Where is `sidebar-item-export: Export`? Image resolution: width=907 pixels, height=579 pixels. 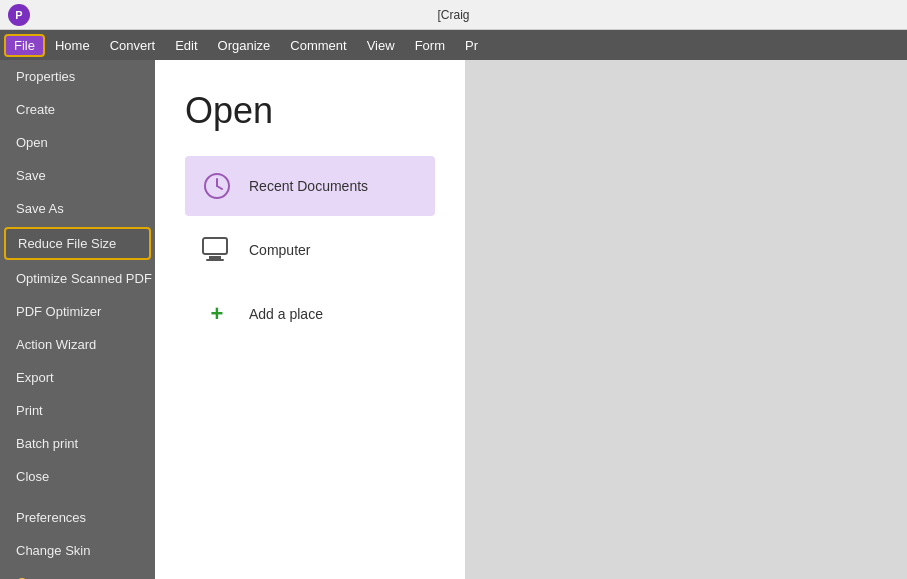 sidebar-item-export: Export is located at coordinates (78, 378).